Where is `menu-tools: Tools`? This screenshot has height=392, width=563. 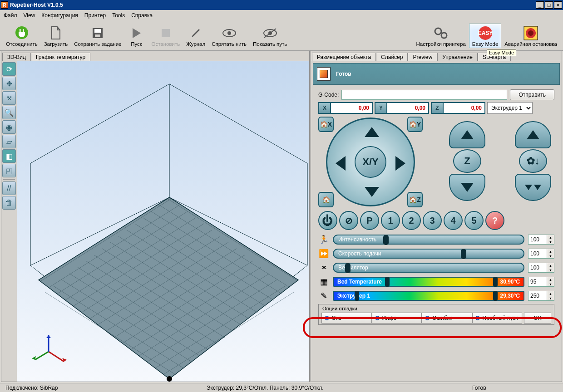
menu-tools: Tools is located at coordinates (119, 15).